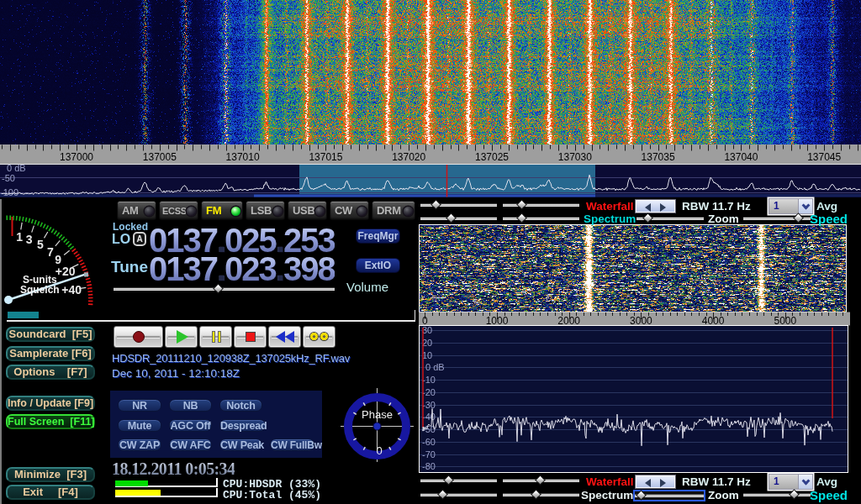 The width and height of the screenshot is (861, 504). I want to click on svg-text: +40, so click(71, 290).